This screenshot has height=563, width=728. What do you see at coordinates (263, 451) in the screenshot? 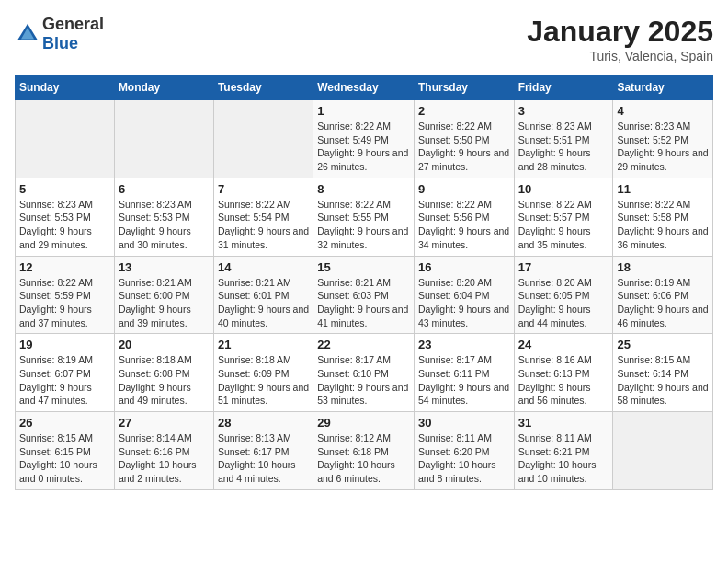
I see `calendar-cell: 28Sunrise: 8:13 AM Sunset: 6:17 PM Dayli…` at bounding box center [263, 451].